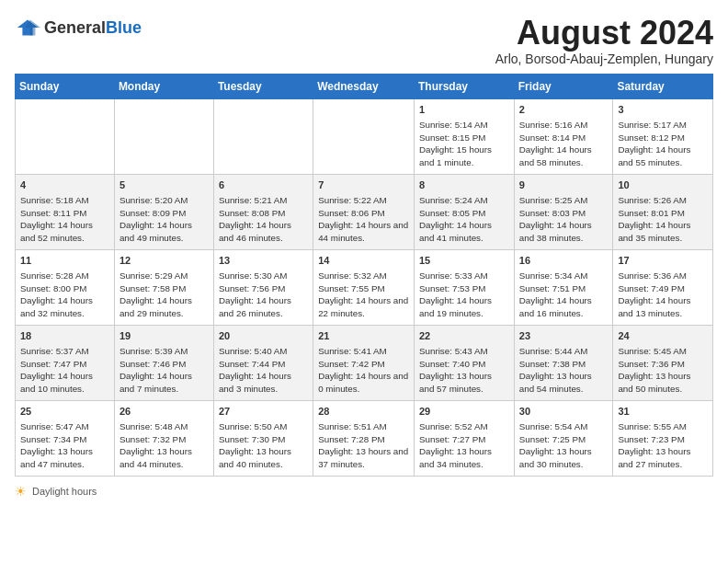 This screenshot has height=563, width=728. Describe the element at coordinates (605, 59) in the screenshot. I see `location-title: Arlo, Borsod-Abauj-Zemplen, Hungary` at that location.